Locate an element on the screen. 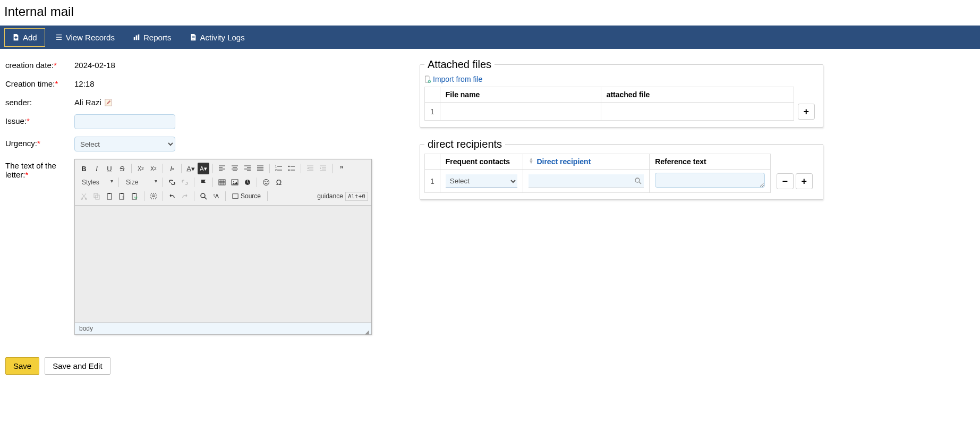 The height and width of the screenshot is (447, 980). urgency-select: Select is located at coordinates (125, 144).